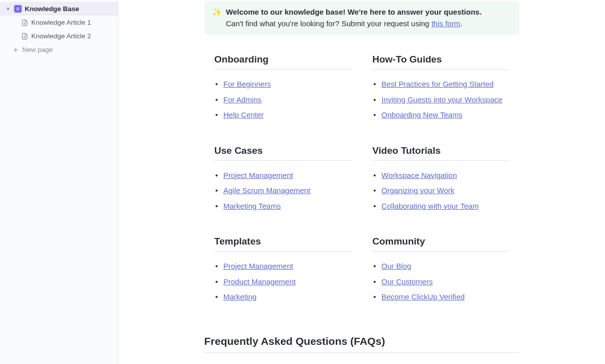 This screenshot has height=364, width=605. What do you see at coordinates (431, 206) in the screenshot?
I see `category-link: Collaborating with your Team` at bounding box center [431, 206].